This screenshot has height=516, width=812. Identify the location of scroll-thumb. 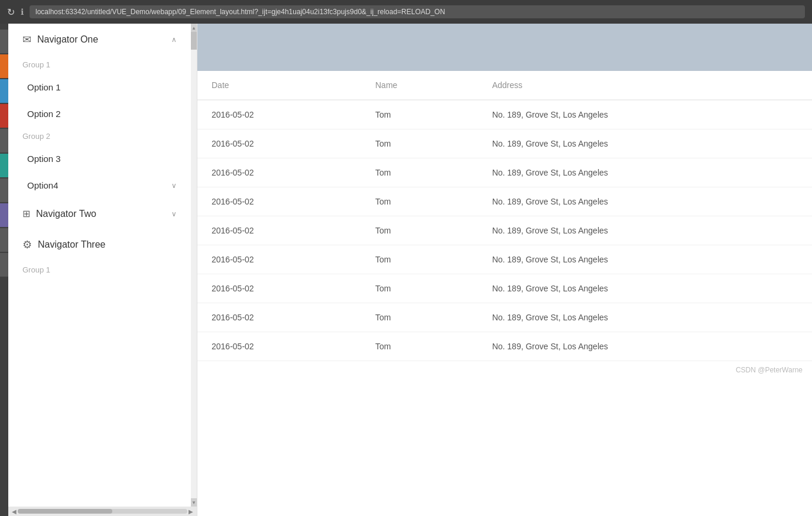
(194, 41).